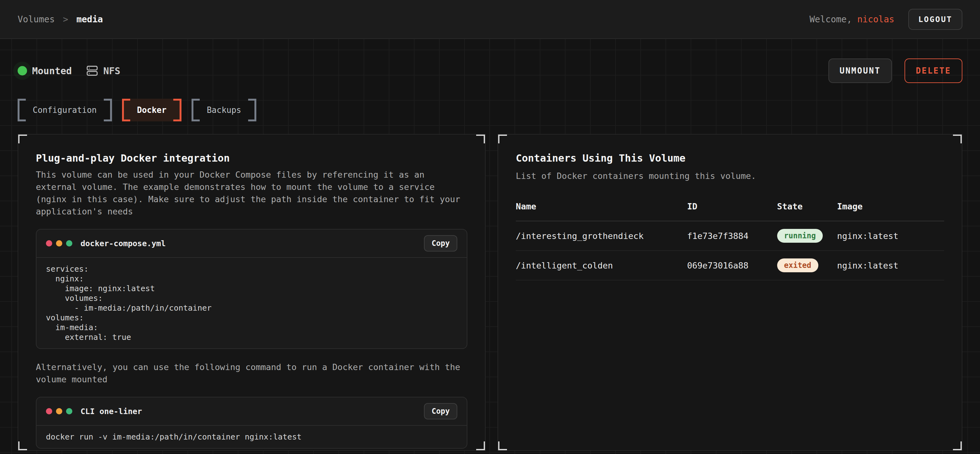 This screenshot has height=454, width=980. Describe the element at coordinates (601, 236) in the screenshot. I see `container-name: /interesting_grothendieck` at that location.